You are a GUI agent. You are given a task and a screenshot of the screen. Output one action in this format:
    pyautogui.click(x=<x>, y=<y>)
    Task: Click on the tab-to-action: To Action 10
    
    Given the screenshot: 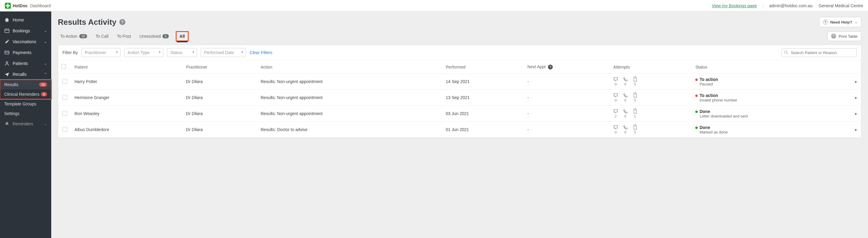 What is the action you would take?
    pyautogui.click(x=73, y=36)
    